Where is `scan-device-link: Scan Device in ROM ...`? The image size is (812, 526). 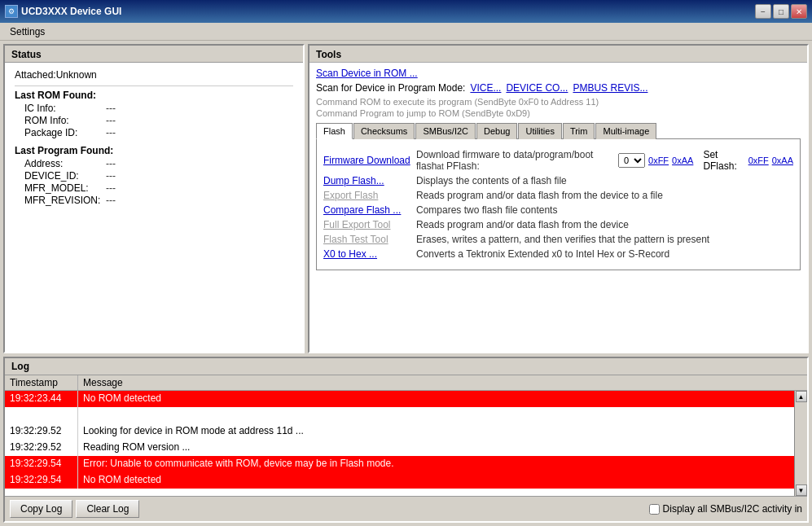 scan-device-link: Scan Device in ROM ... is located at coordinates (366, 73).